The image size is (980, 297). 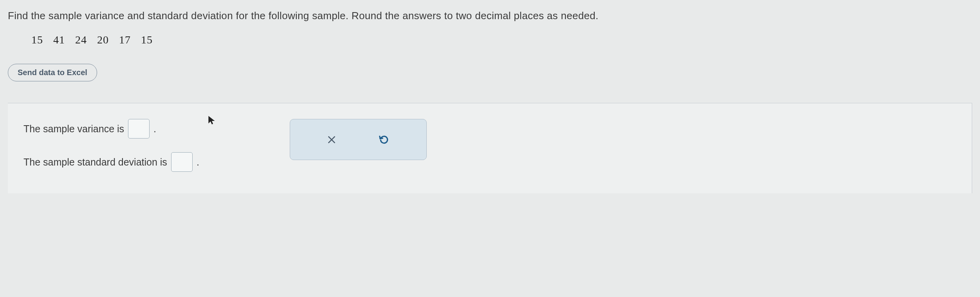 What do you see at coordinates (358, 139) in the screenshot?
I see `action-toolbox` at bounding box center [358, 139].